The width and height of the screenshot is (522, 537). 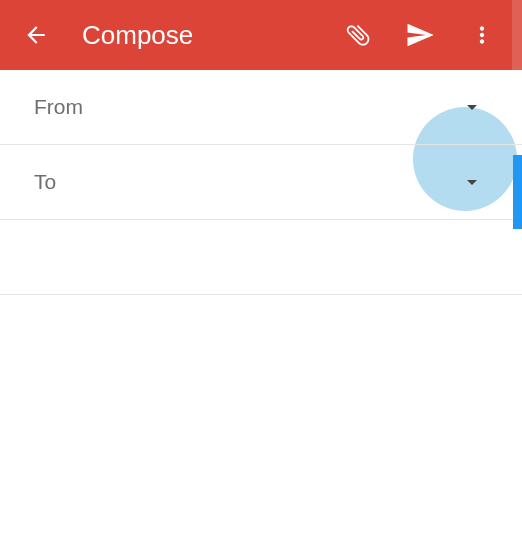 I want to click on compose-toolbar: Compose, so click(x=261, y=35).